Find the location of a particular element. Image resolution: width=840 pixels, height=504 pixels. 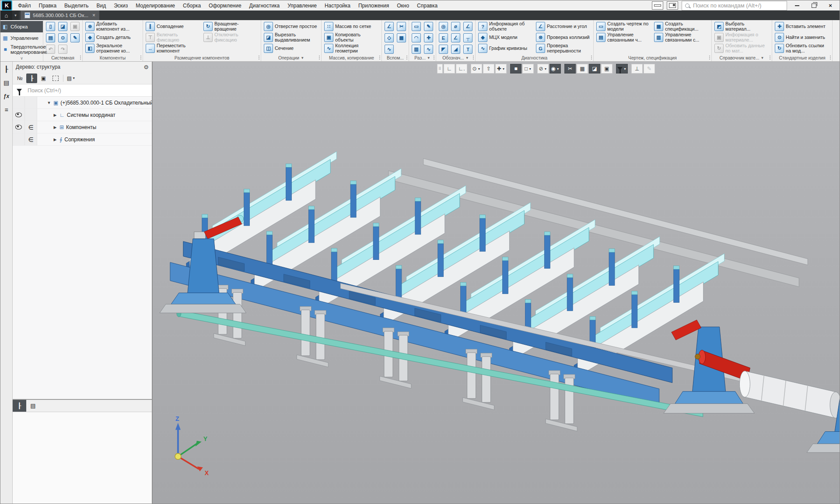

section-view-button: ◪ is located at coordinates (595, 69).